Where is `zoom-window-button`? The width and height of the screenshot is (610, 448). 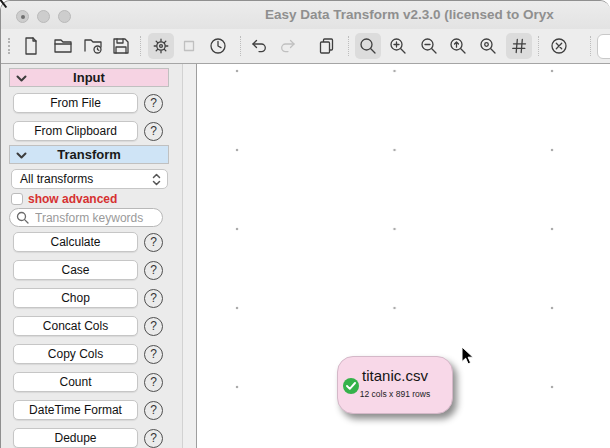
zoom-window-button is located at coordinates (64, 16).